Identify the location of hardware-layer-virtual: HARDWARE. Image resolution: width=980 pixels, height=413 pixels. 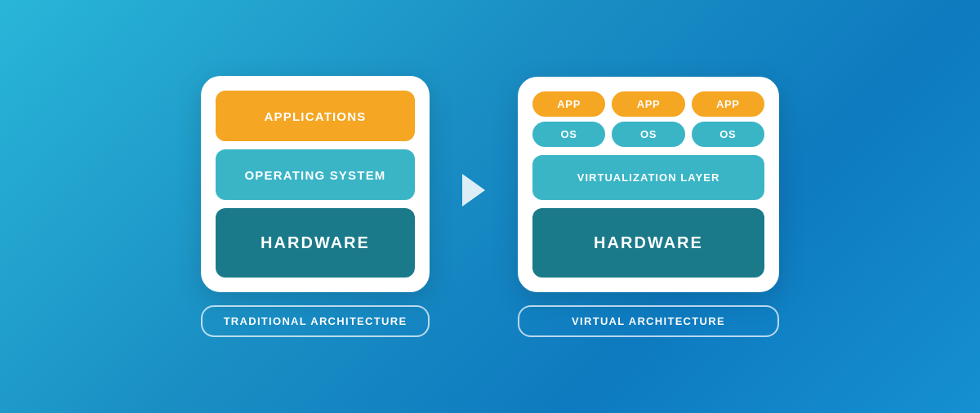
(648, 243).